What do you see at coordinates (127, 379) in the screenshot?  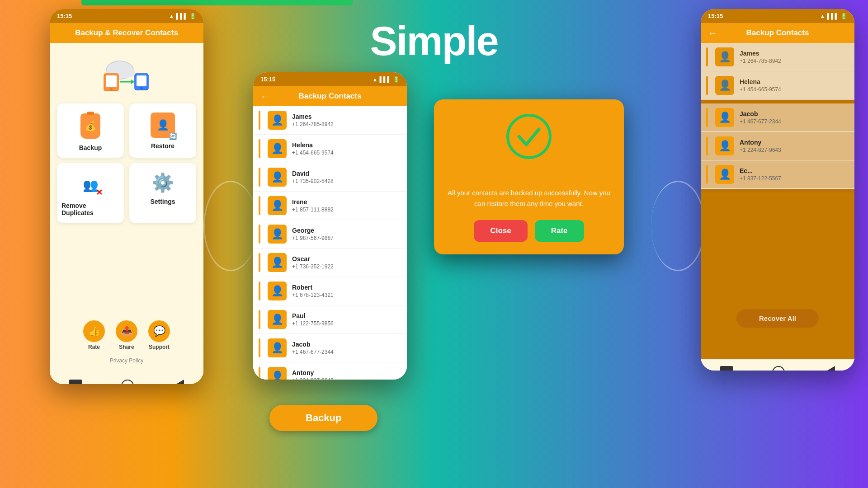 I see `left-nav-bar` at bounding box center [127, 379].